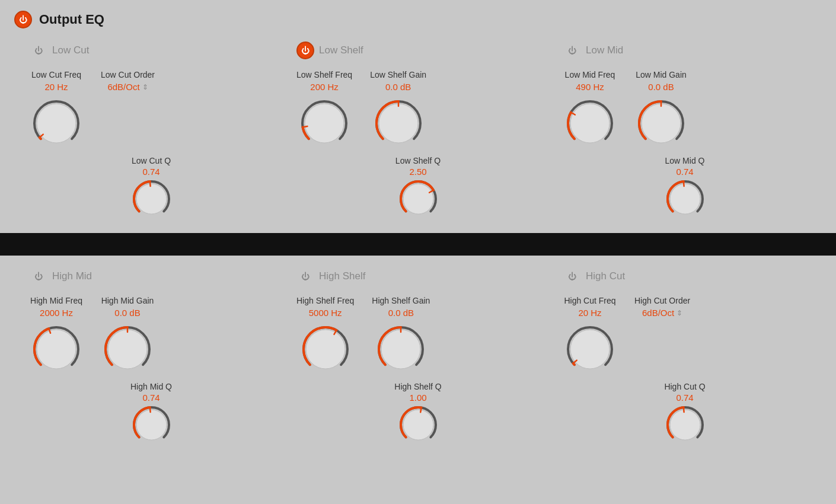 The image size is (836, 504). Describe the element at coordinates (417, 172) in the screenshot. I see `band-q-value-low-shelf: 2.50` at that location.